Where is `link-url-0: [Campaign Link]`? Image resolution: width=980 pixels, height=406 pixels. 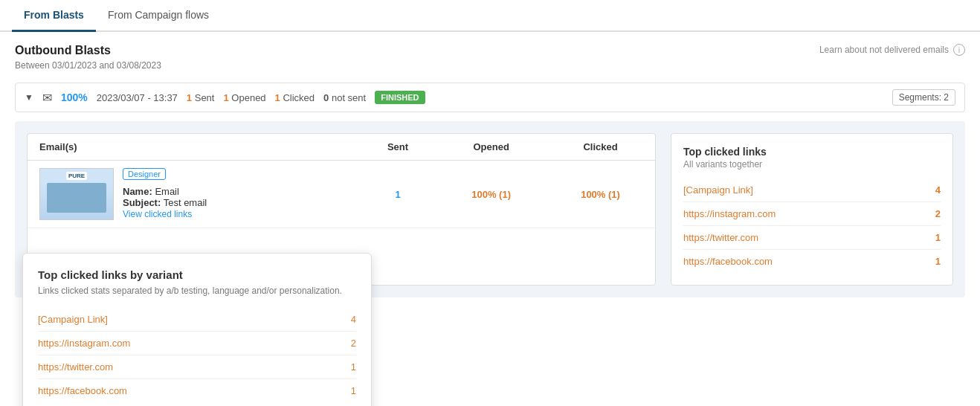 link-url-0: [Campaign Link] is located at coordinates (718, 190).